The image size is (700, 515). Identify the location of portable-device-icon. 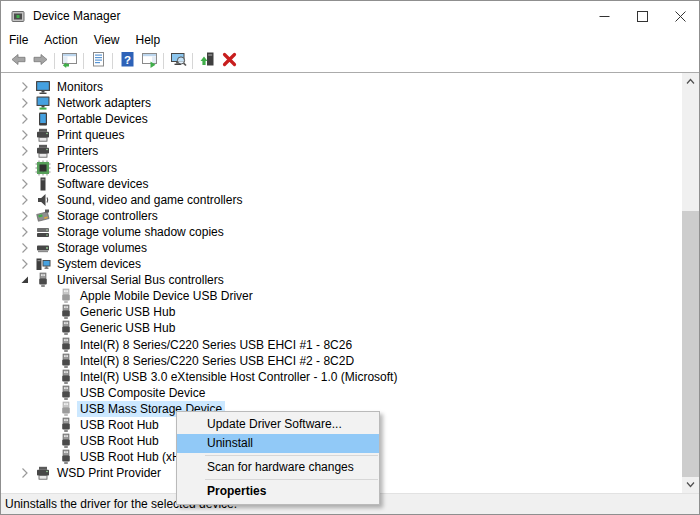
(43, 119).